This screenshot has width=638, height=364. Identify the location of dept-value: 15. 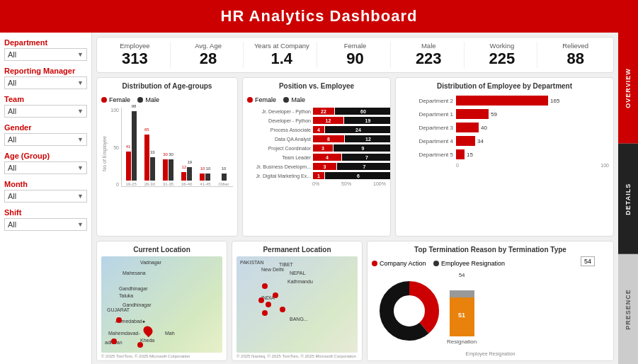
(470, 154).